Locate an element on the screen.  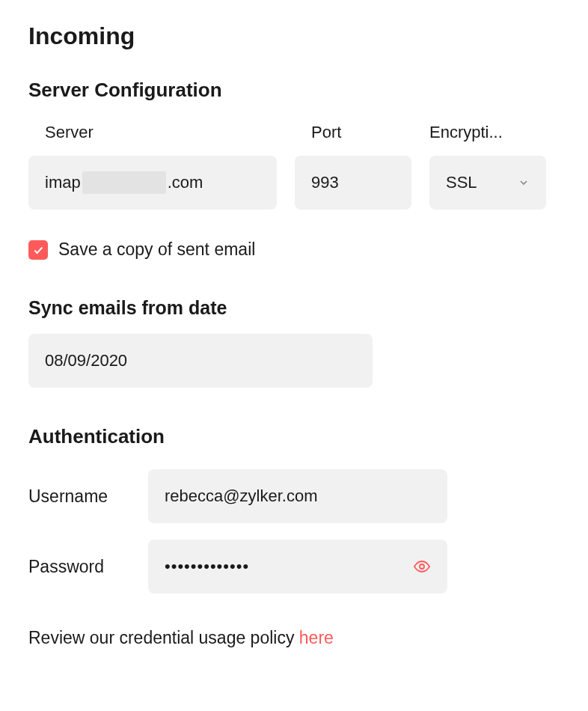
server-redacted is located at coordinates (124, 183).